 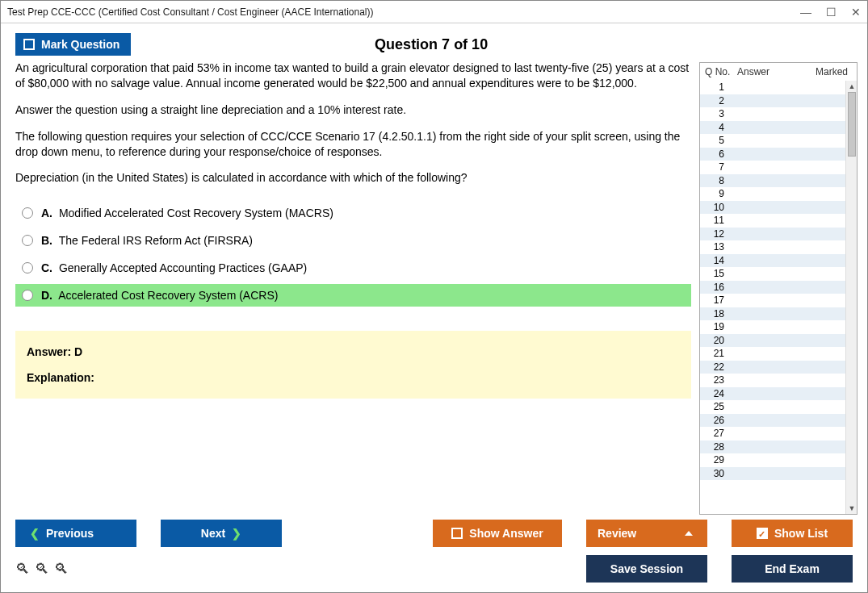 I want to click on list-item: 22, so click(x=773, y=368).